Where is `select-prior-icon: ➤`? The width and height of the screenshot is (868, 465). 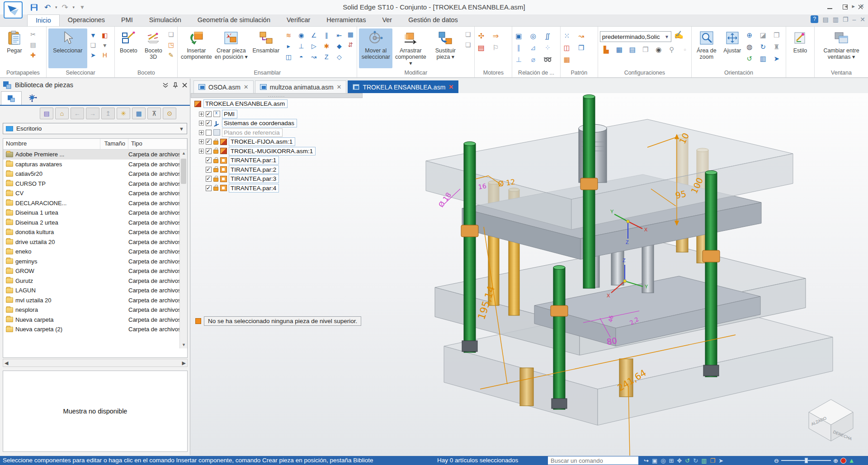 select-prior-icon: ➤ is located at coordinates (93, 55).